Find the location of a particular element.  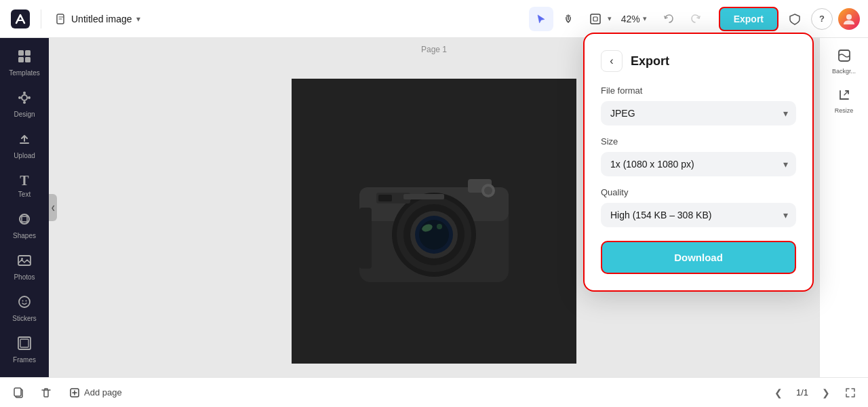

undo-icon is located at coordinates (669, 19).